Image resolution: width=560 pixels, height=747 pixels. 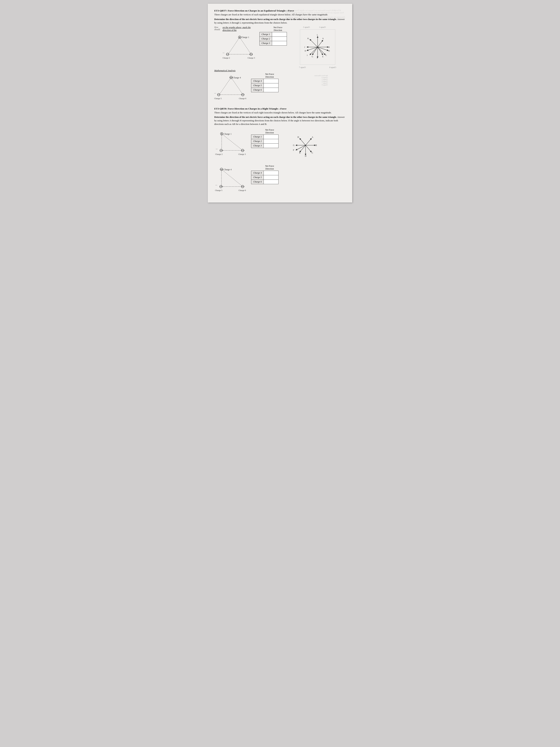 What do you see at coordinates (271, 141) in the screenshot?
I see `answer2-cell-t3` at bounding box center [271, 141].